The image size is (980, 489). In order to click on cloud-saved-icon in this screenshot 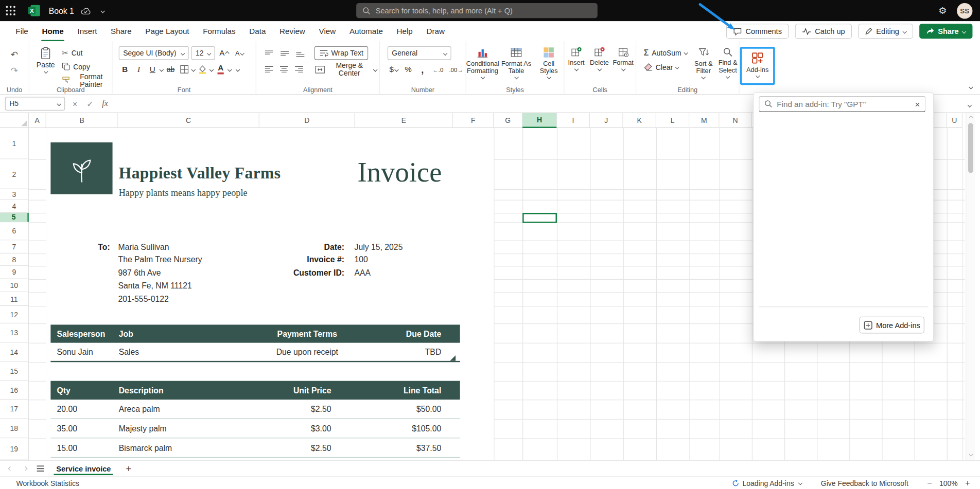, I will do `click(86, 11)`.